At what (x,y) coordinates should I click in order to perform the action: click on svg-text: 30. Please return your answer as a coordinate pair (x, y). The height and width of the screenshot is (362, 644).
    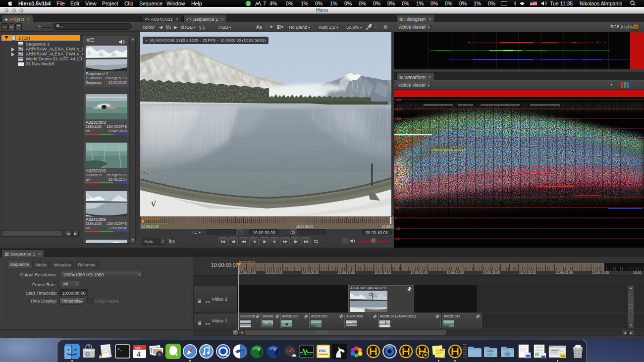
    Looking at the image, I should click on (397, 186).